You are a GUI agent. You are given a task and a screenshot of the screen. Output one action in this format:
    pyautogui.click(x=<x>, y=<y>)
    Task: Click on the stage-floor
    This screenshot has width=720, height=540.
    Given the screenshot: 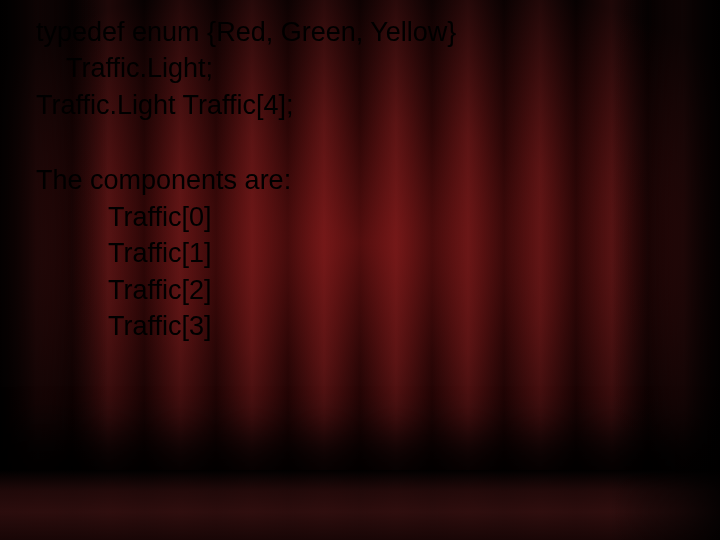 What is the action you would take?
    pyautogui.click(x=360, y=505)
    